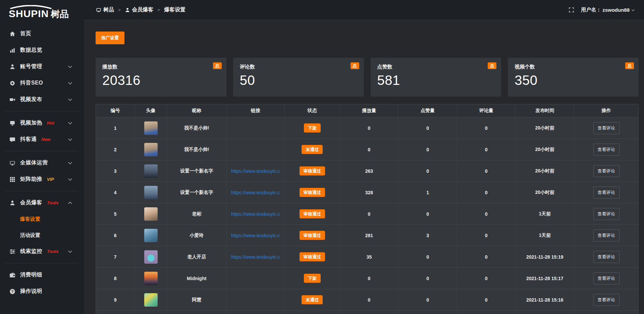 The height and width of the screenshot is (314, 644). What do you see at coordinates (46, 140) in the screenshot?
I see `sidebar-item-badge: New` at bounding box center [46, 140].